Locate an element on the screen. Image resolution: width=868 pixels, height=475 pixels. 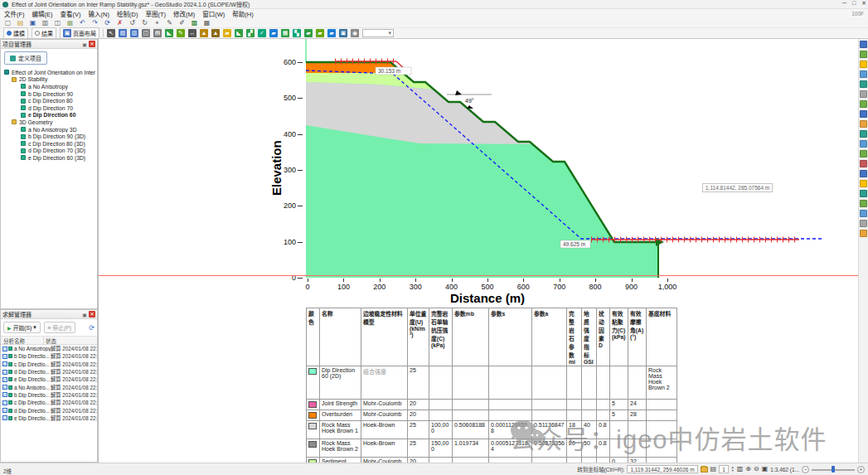
solve-row: ✓ a No Anisotro... 解算 2024/01/08 22:53:0… is located at coordinates (49, 386).